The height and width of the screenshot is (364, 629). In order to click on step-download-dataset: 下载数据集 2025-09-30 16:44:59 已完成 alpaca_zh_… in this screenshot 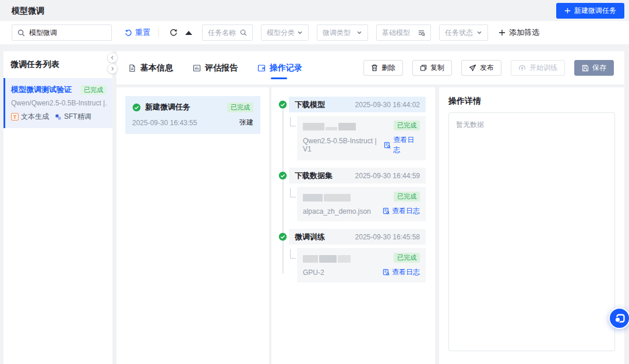, I will do `click(348, 198)`.